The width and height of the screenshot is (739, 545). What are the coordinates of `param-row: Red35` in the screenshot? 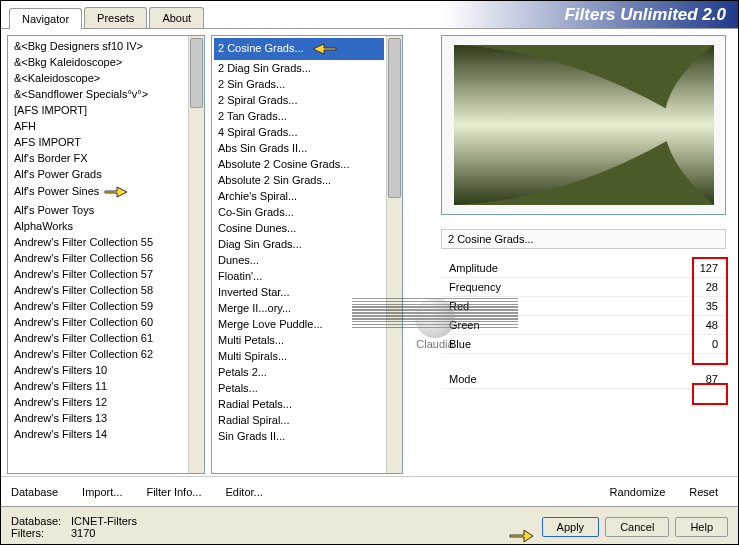 It's located at (584, 306).